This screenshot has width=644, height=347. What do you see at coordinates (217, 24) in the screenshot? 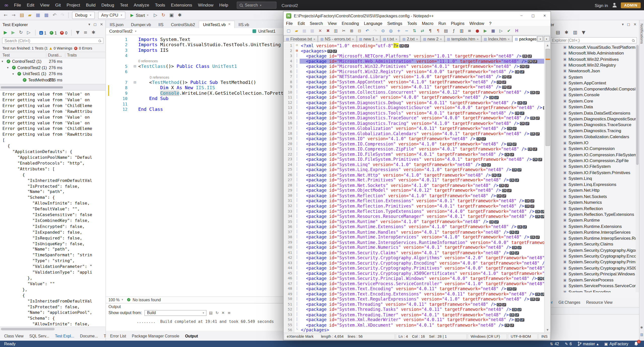
I see `editor-tab: UnitTest1.vb✕` at bounding box center [217, 24].